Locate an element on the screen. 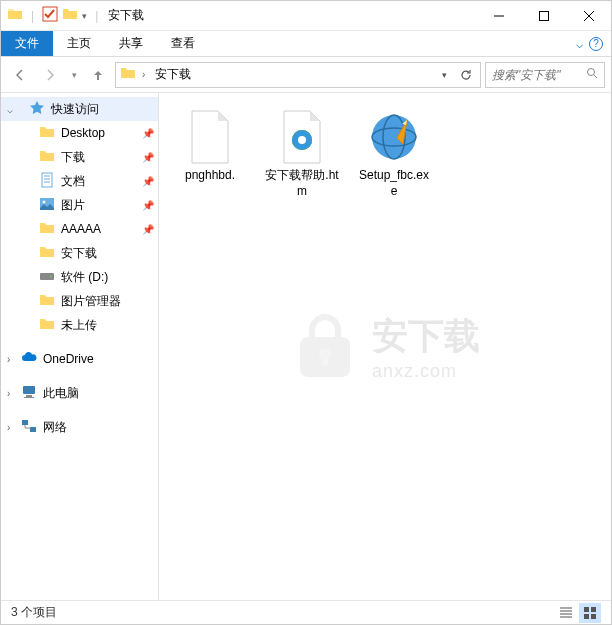 The width and height of the screenshot is (612, 625). file-item: pnghhbd. is located at coordinates (210, 147).